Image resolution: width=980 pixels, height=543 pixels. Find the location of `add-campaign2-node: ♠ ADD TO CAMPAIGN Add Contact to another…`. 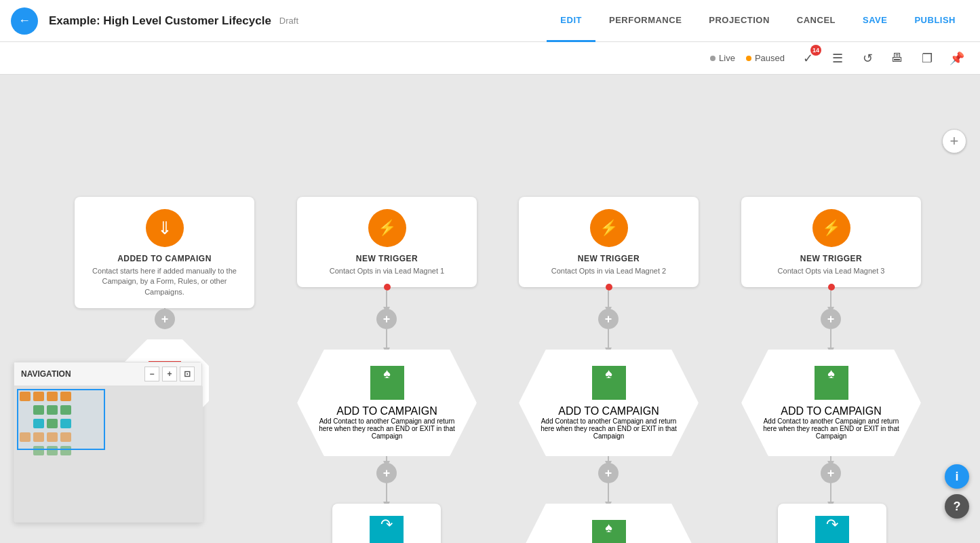

add-campaign2-node: ♠ ADD TO CAMPAIGN Add Contact to another… is located at coordinates (609, 403).